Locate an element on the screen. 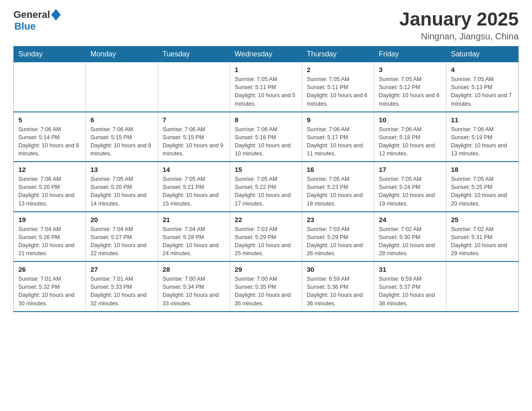  calendar-cell: 19Sunrise: 7:04 AM Sunset: 5:26 PM Dayli… is located at coordinates (50, 237).